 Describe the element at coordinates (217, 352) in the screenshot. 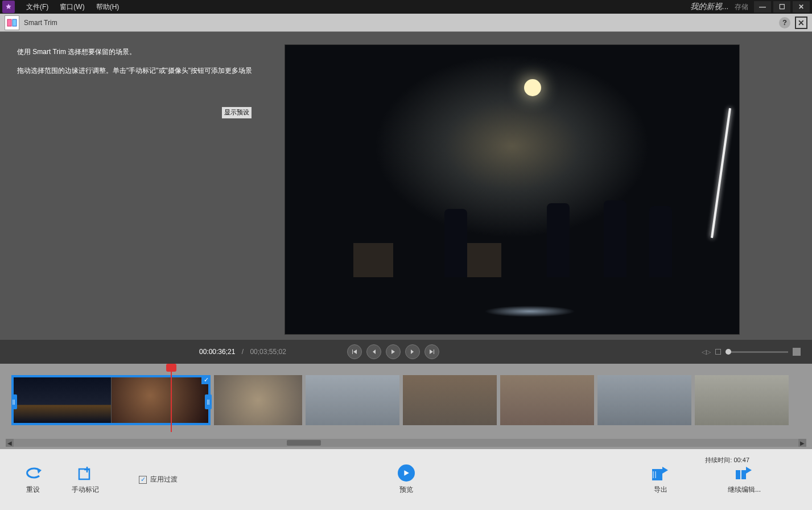

I see `current-time: 00:00:36;21` at that location.